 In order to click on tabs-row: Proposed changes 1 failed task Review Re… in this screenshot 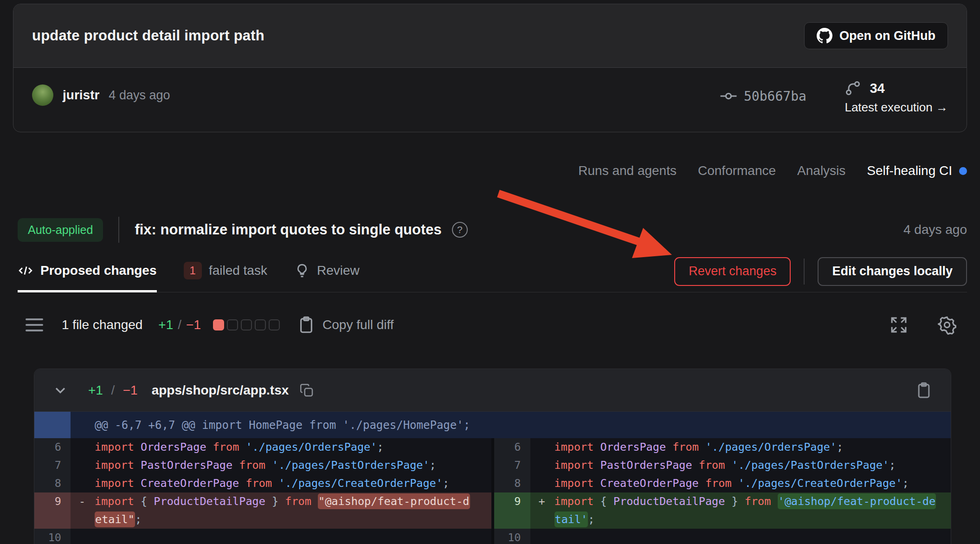, I will do `click(492, 272)`.